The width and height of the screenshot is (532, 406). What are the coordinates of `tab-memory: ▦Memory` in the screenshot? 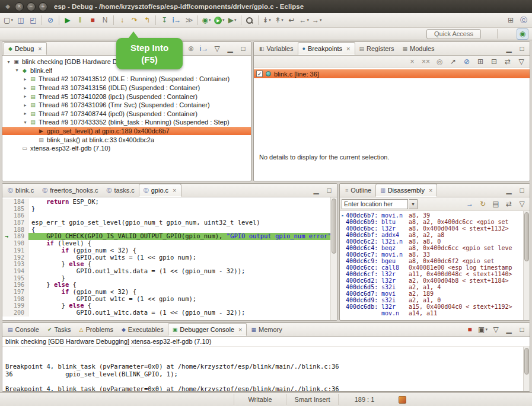 It's located at (266, 330).